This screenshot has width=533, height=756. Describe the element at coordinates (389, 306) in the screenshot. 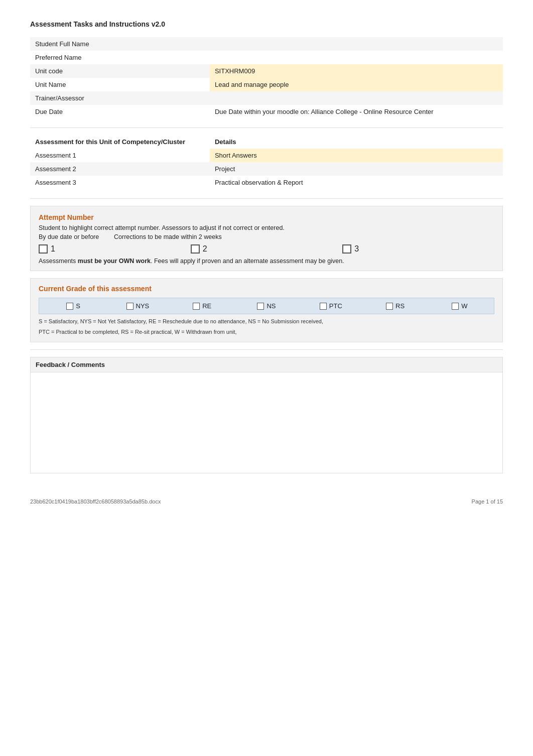

I see `grade-checkbox-box-rs` at that location.